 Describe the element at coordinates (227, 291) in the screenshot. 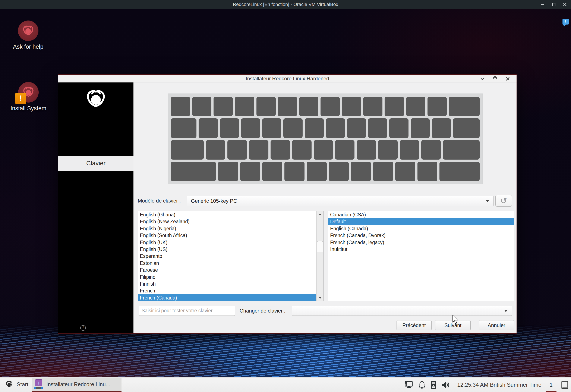

I see `list-item: French` at that location.